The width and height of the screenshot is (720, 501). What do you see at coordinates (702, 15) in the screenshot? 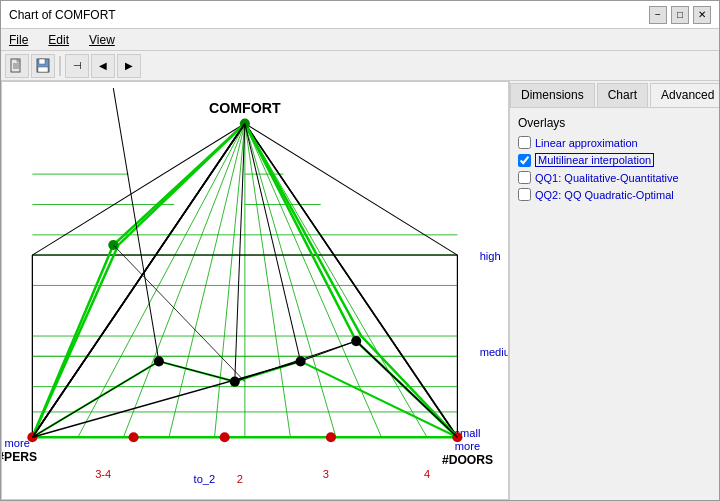
I see `close-button: ✕` at bounding box center [702, 15].